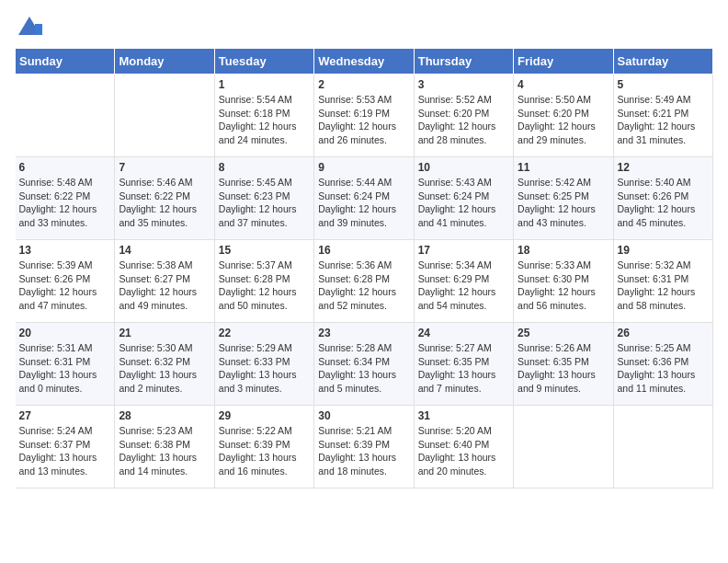 Image resolution: width=728 pixels, height=563 pixels. What do you see at coordinates (563, 167) in the screenshot?
I see `day-number: 11` at bounding box center [563, 167].